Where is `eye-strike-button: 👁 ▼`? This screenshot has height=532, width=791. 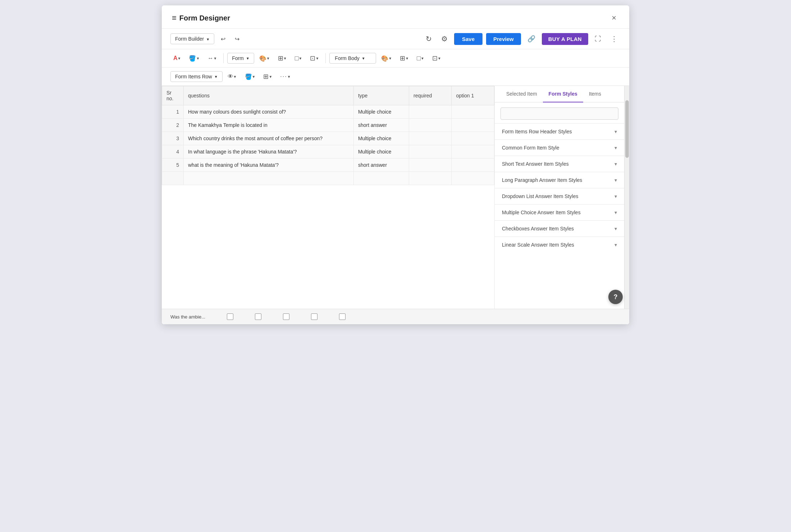
eye-strike-button: 👁 ▼ is located at coordinates (232, 77).